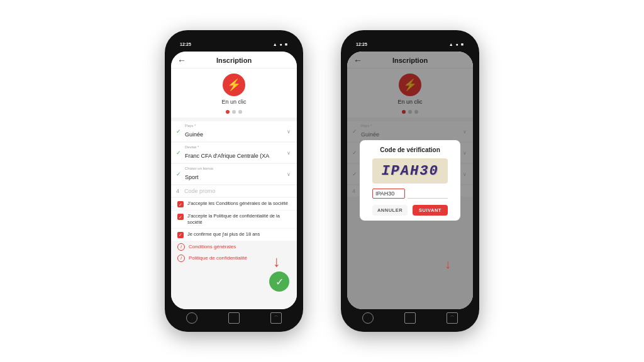  I want to click on screen-2: ← Inscription ⚡ En un clic ✓ Pays * Guin…, so click(410, 180).